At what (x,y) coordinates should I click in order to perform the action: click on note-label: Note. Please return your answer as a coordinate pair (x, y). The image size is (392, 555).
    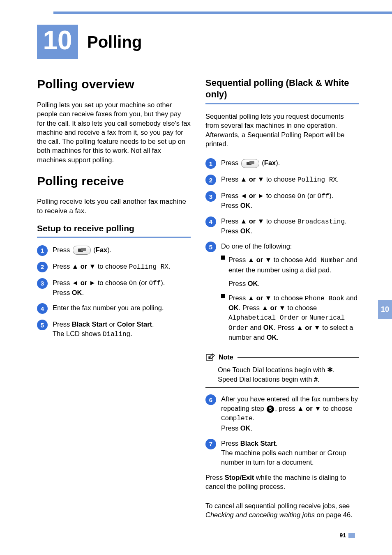
    Looking at the image, I should click on (226, 357).